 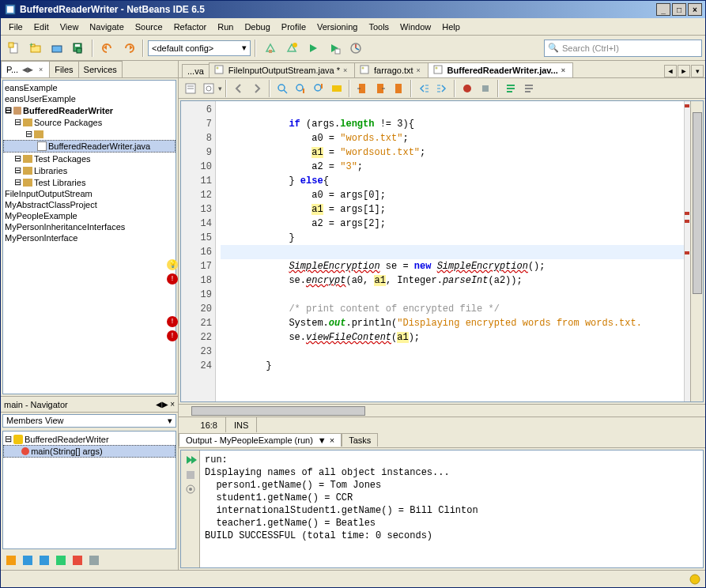 I want to click on build-button, so click(x=270, y=47).